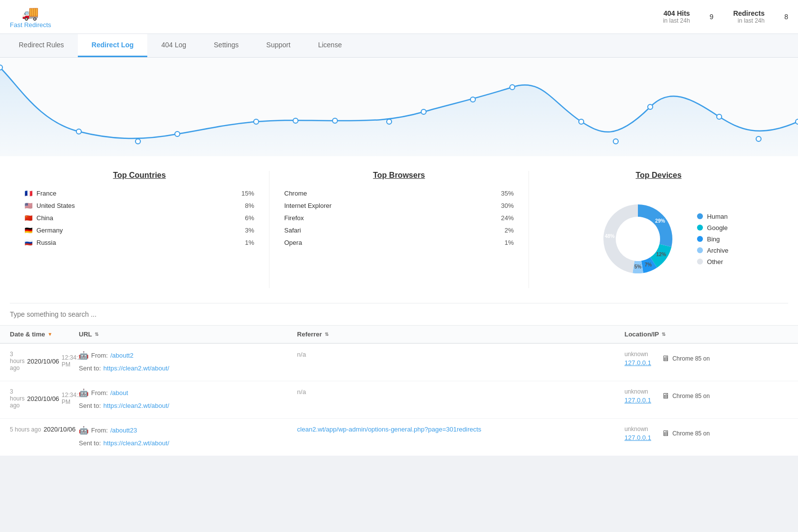  Describe the element at coordinates (712, 239) in the screenshot. I see `legend-item: Bing` at that location.